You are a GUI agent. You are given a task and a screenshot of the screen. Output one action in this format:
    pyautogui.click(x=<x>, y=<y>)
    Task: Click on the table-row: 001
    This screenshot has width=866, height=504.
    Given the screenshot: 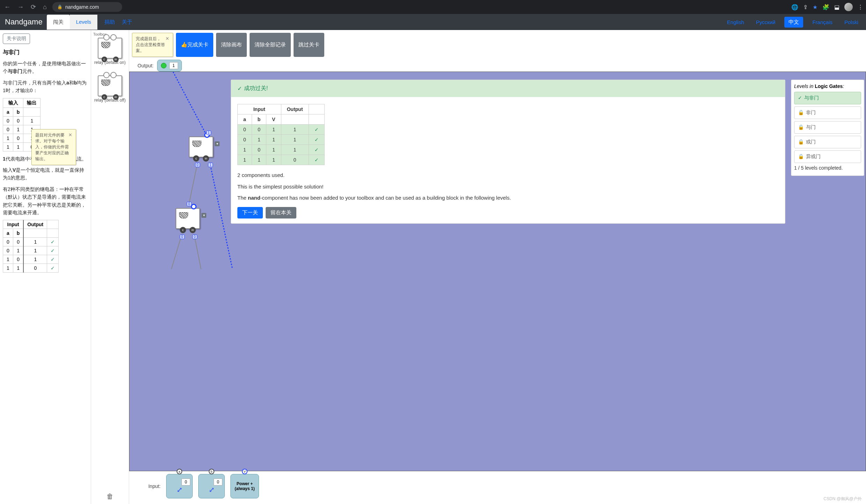 What is the action you would take?
    pyautogui.click(x=22, y=121)
    